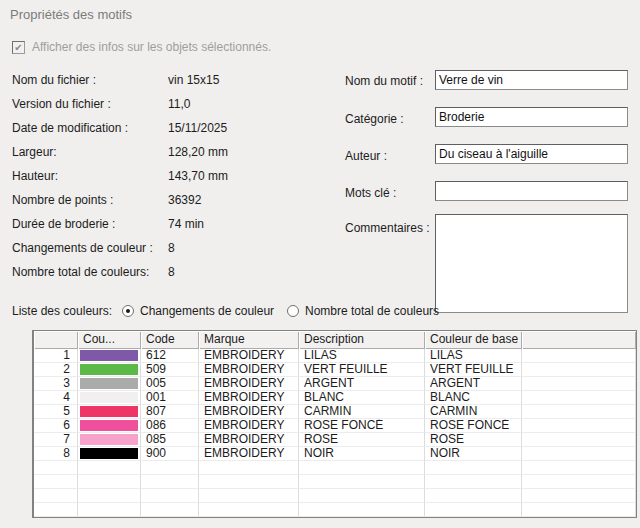 Image resolution: width=640 pixels, height=528 pixels. I want to click on cell-row-number: 1, so click(56, 356).